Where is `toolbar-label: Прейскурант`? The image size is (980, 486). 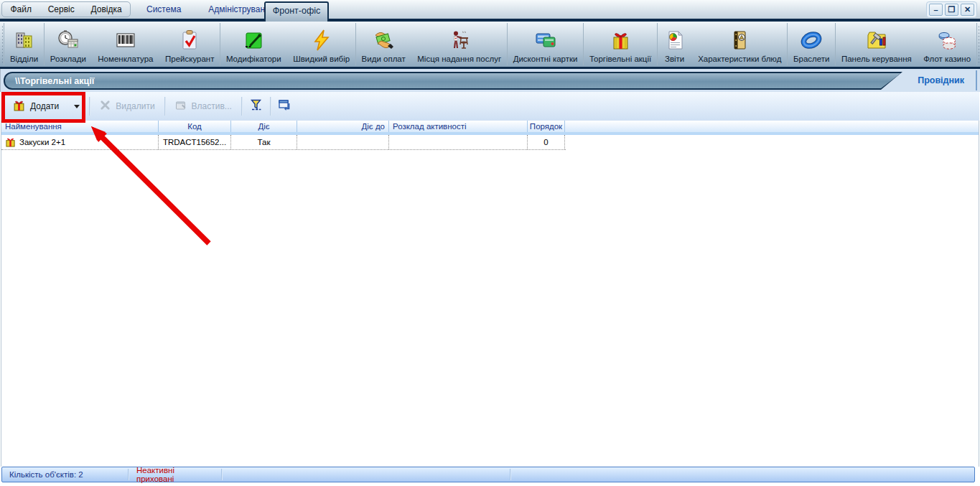 toolbar-label: Прейскурант is located at coordinates (190, 59).